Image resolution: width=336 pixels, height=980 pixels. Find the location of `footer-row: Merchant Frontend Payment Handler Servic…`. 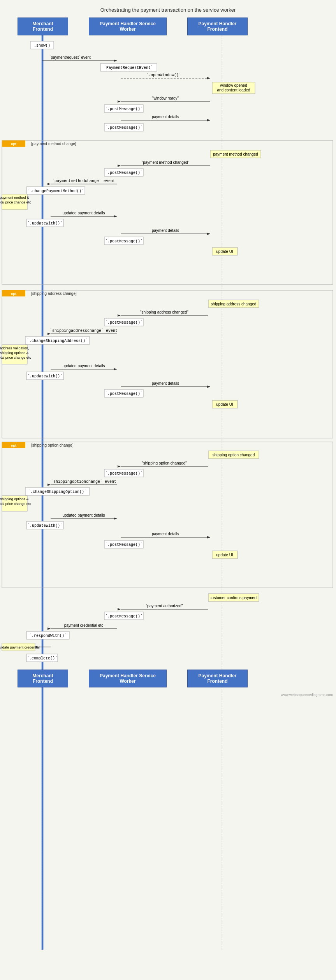

footer-row: Merchant Frontend Payment Handler Servic… is located at coordinates (168, 678).